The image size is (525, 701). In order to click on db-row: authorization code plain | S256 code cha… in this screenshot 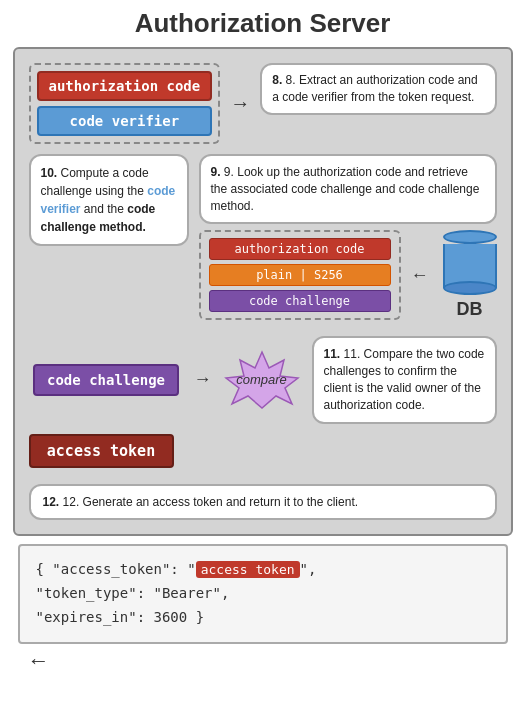, I will do `click(348, 275)`.